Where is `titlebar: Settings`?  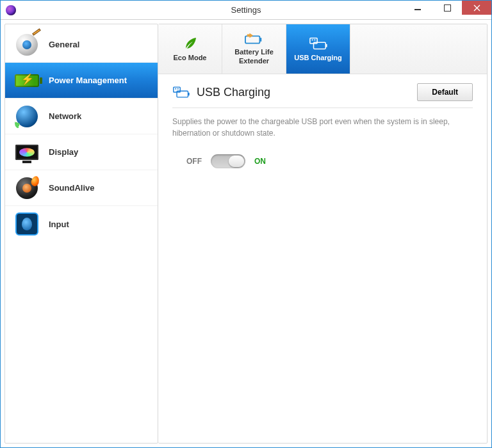 titlebar: Settings is located at coordinates (246, 10).